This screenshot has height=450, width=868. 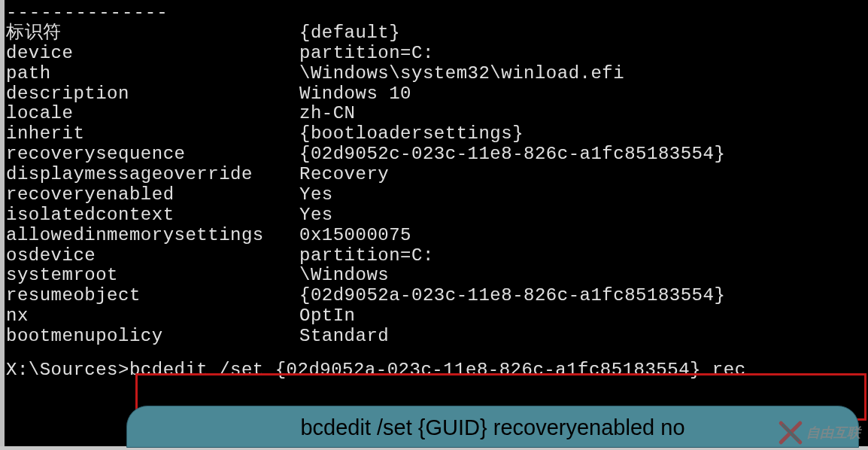 I want to click on bcd-entry: recoverysequence{02d9052c-023c-11e8-826c…, so click(x=437, y=155).